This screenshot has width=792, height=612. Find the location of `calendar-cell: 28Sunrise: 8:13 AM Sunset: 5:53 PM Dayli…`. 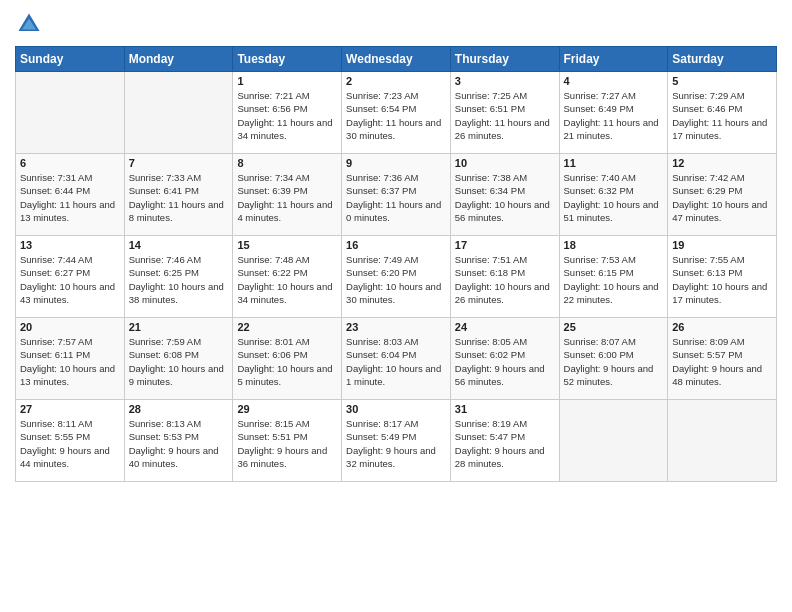

calendar-cell: 28Sunrise: 8:13 AM Sunset: 5:53 PM Dayli… is located at coordinates (178, 441).